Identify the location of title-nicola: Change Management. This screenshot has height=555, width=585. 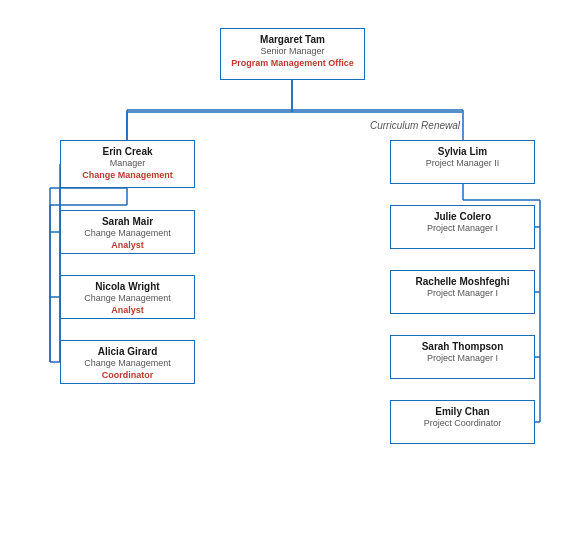
(128, 299).